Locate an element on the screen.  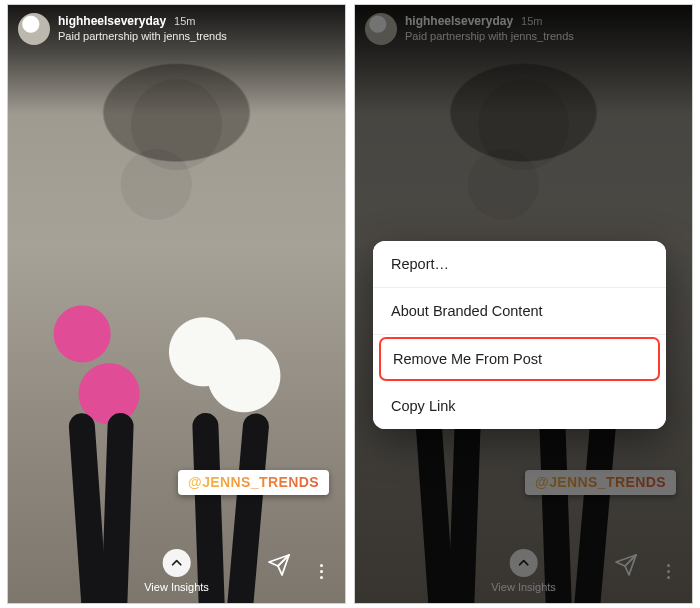
header-text: highheelseveryday 15m Paid partnership w… is located at coordinates (142, 28).